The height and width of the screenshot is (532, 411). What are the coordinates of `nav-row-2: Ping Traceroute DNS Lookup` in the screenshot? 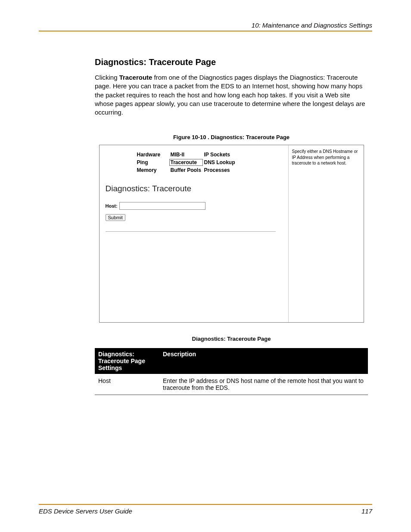 It's located at (209, 162).